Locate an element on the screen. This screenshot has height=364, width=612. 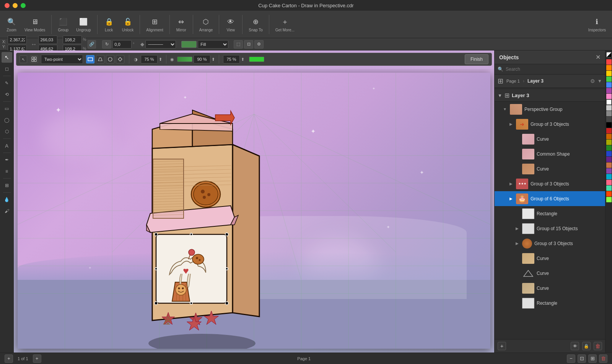
polygon-tool: ⬡ is located at coordinates (7, 132).